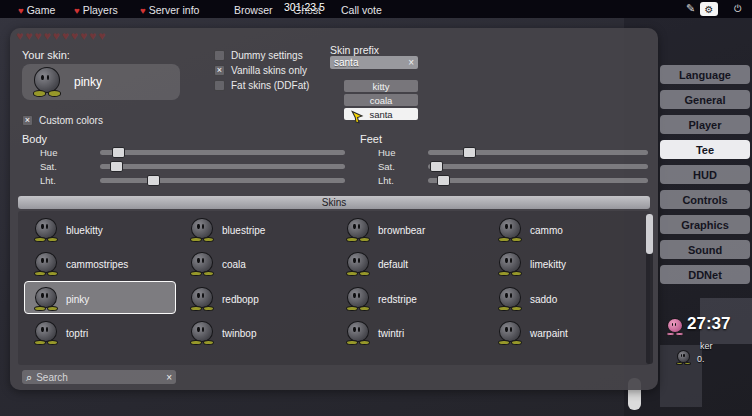 The image size is (752, 416). Describe the element at coordinates (705, 250) in the screenshot. I see `sidebar-item-sound: Sound` at that location.